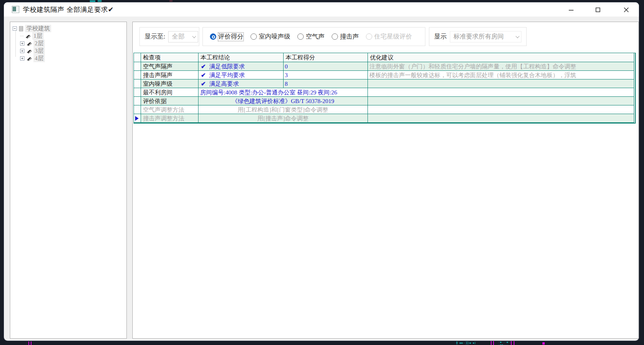 The image size is (644, 345). What do you see at coordinates (283, 92) in the screenshot?
I see `cell-merged-value: 房间编号:4008 类型:办公-普通办公室 昼间:29 夜间:26` at bounding box center [283, 92].